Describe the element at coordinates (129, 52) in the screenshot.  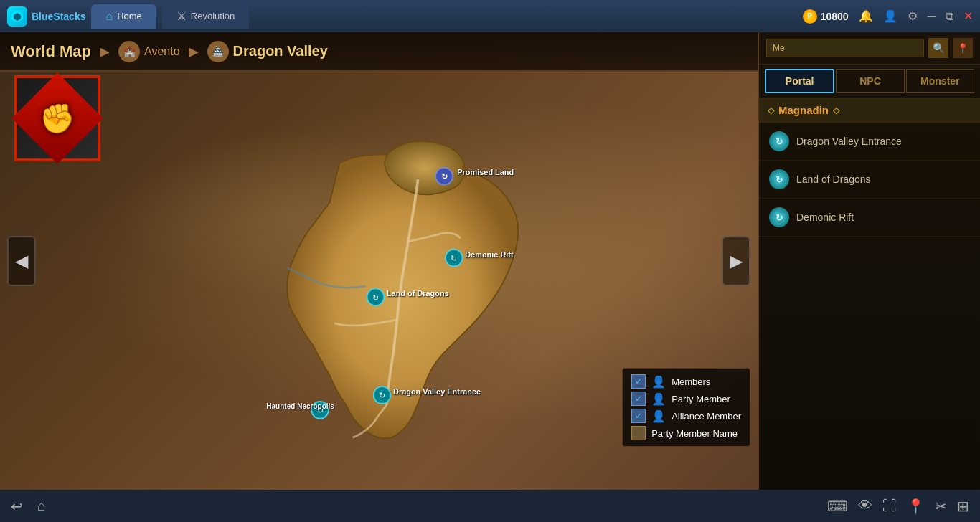
I see `avento-icon: 🏰` at that location.